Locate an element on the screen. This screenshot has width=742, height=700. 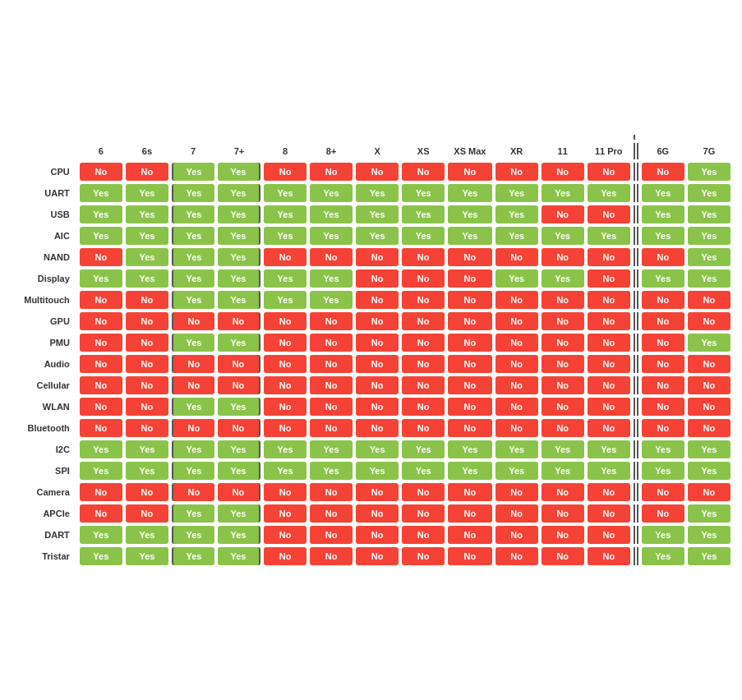
iphone-group-header is located at coordinates (355, 137).